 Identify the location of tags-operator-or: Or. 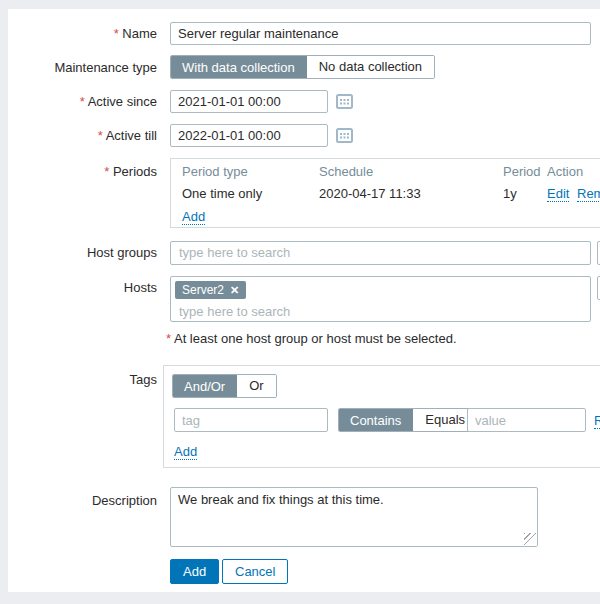
(256, 386).